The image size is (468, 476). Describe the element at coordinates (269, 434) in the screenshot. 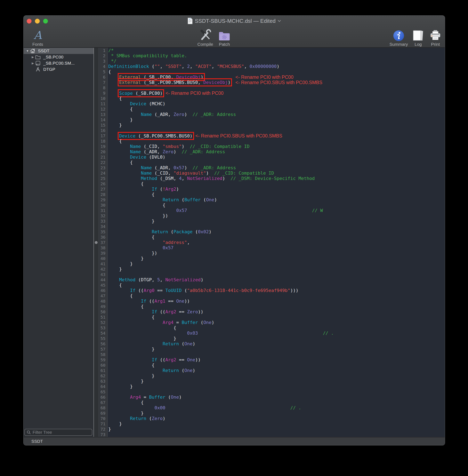

I see `code-line: 73` at that location.